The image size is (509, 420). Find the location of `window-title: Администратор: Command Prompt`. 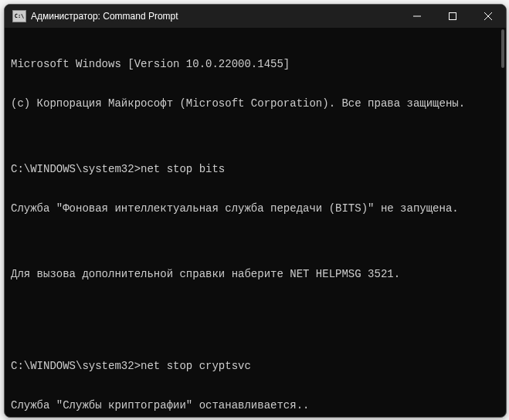

window-title: Администратор: Command Prompt is located at coordinates (215, 16).